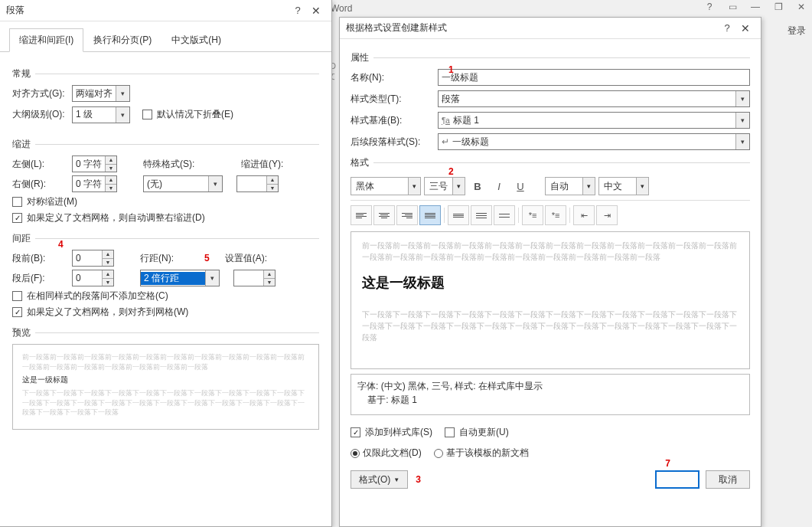 The width and height of the screenshot is (812, 527). What do you see at coordinates (384, 215) in the screenshot?
I see `align-center-button` at bounding box center [384, 215].